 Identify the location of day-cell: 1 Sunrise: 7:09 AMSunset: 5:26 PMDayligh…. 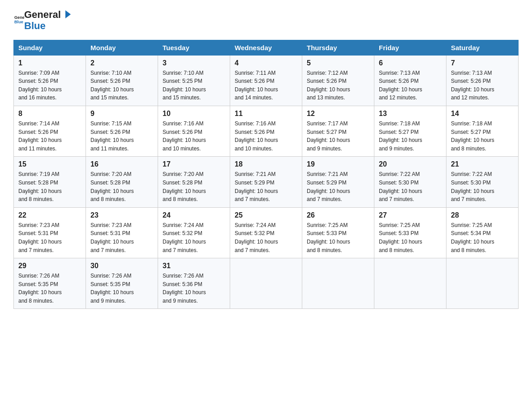
(50, 81).